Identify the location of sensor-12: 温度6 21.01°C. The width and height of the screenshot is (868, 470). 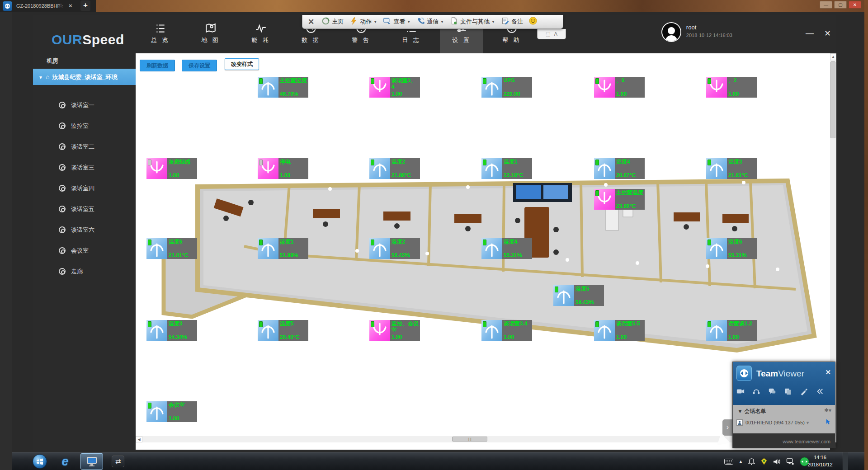
(172, 249).